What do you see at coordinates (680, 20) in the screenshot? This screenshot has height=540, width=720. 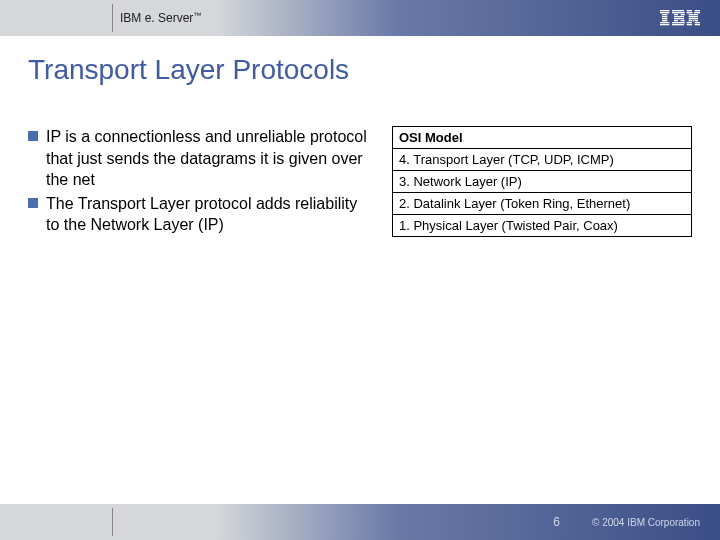 I see `ibm-logo-icon` at bounding box center [680, 20].